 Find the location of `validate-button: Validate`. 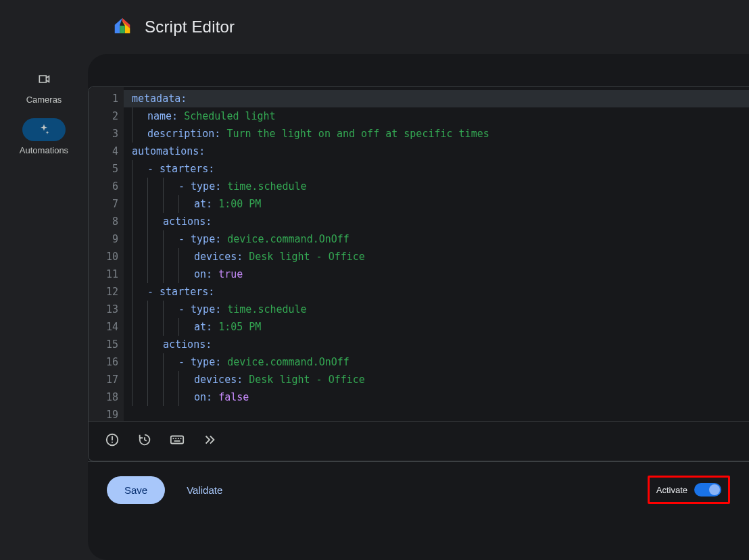

validate-button: Validate is located at coordinates (204, 490).